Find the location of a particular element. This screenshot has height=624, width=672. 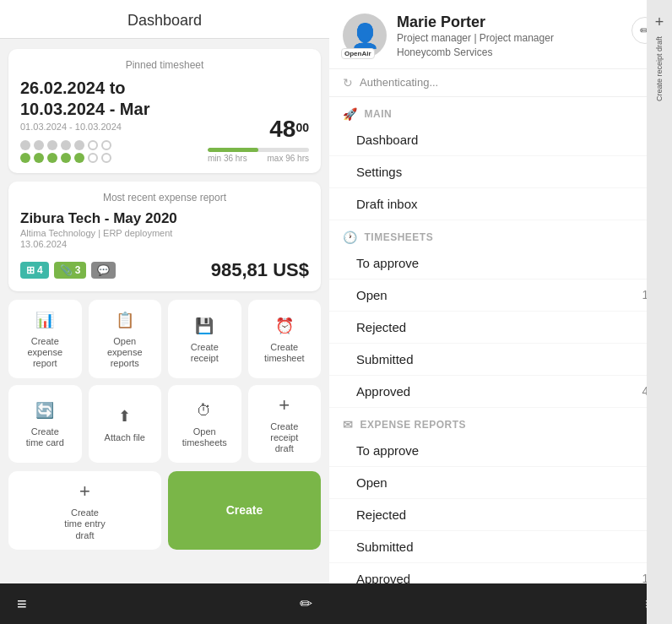

create-expense-report-icon: 📊 is located at coordinates (45, 320).